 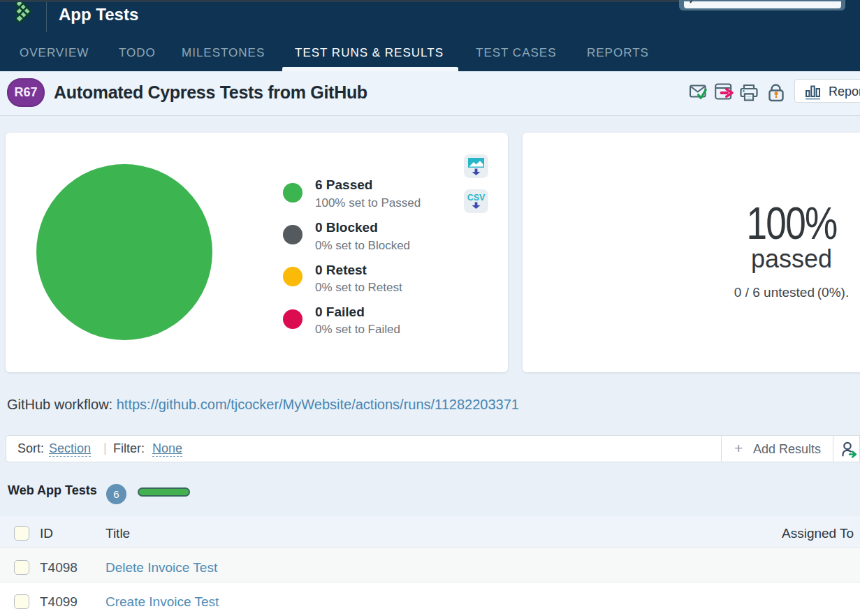 I want to click on svg-text: CSV, so click(x=476, y=198).